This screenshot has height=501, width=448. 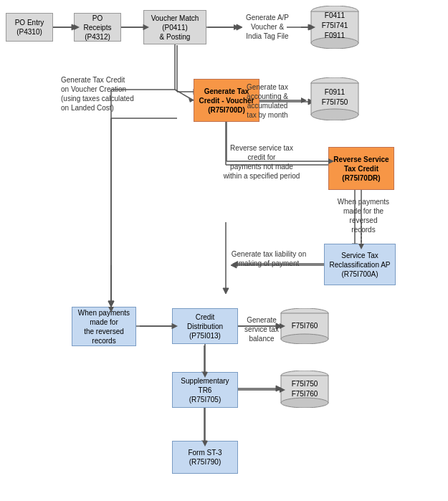 I want to click on gen-tax-credit-label: Generate Tax Crediton Voucher Creation(u…, so click(x=108, y=94).